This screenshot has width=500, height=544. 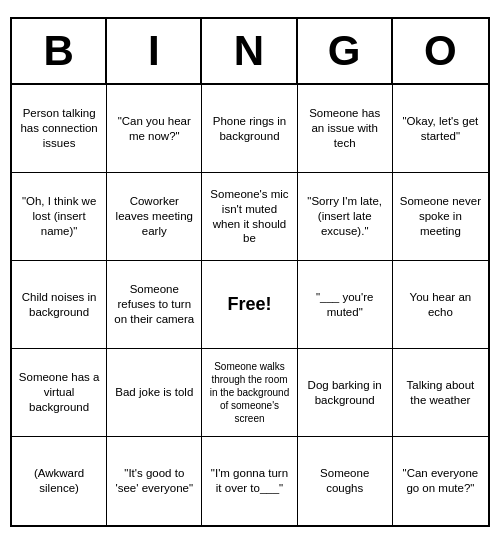 What do you see at coordinates (346, 481) in the screenshot?
I see `bingo-cell-23: Someone coughs` at bounding box center [346, 481].